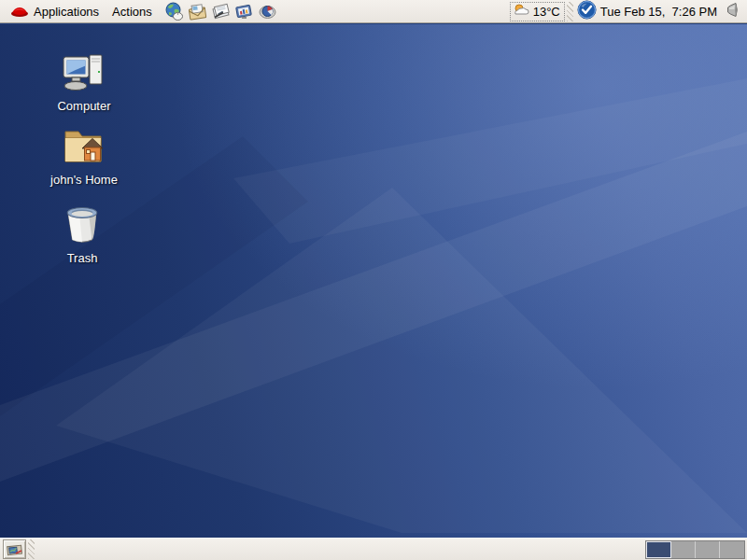 Image resolution: width=747 pixels, height=560 pixels. Describe the element at coordinates (84, 73) in the screenshot. I see `computer-icon` at that location.